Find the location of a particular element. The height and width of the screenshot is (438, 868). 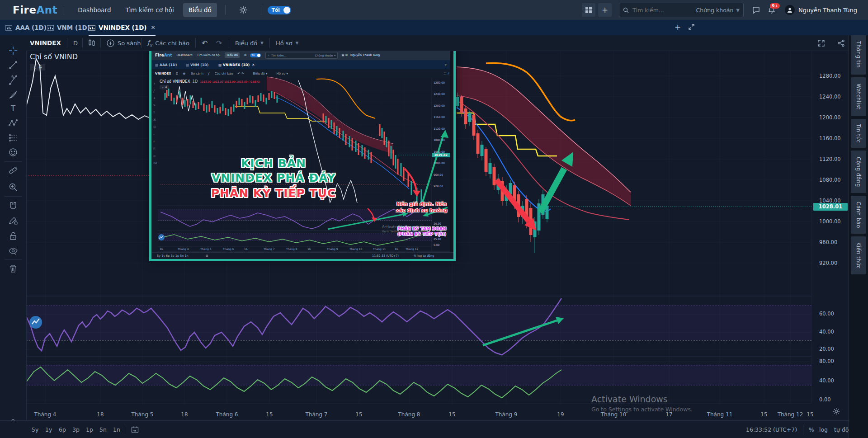

inset-time-tick: Tháng 5 is located at coordinates (206, 249).